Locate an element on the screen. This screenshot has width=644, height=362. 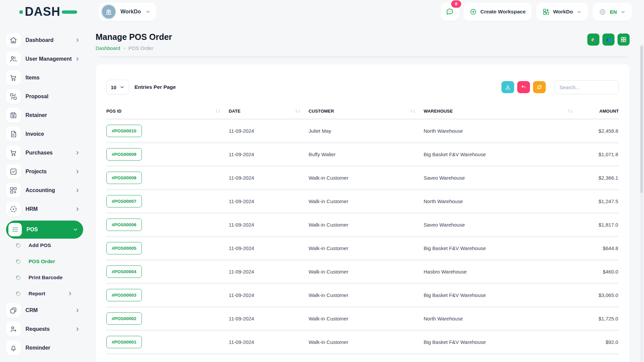
top-header: DASH WorkDo is located at coordinates (322, 12).